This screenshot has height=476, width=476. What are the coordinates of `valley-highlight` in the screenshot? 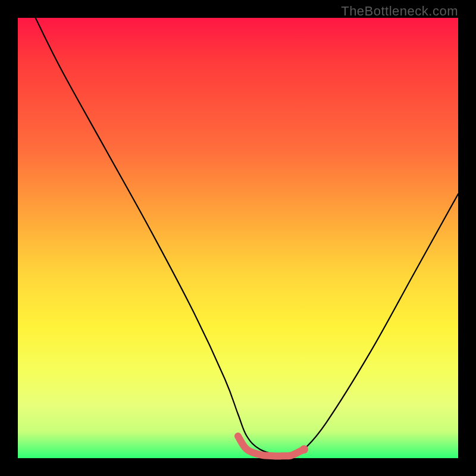 It's located at (271, 446).